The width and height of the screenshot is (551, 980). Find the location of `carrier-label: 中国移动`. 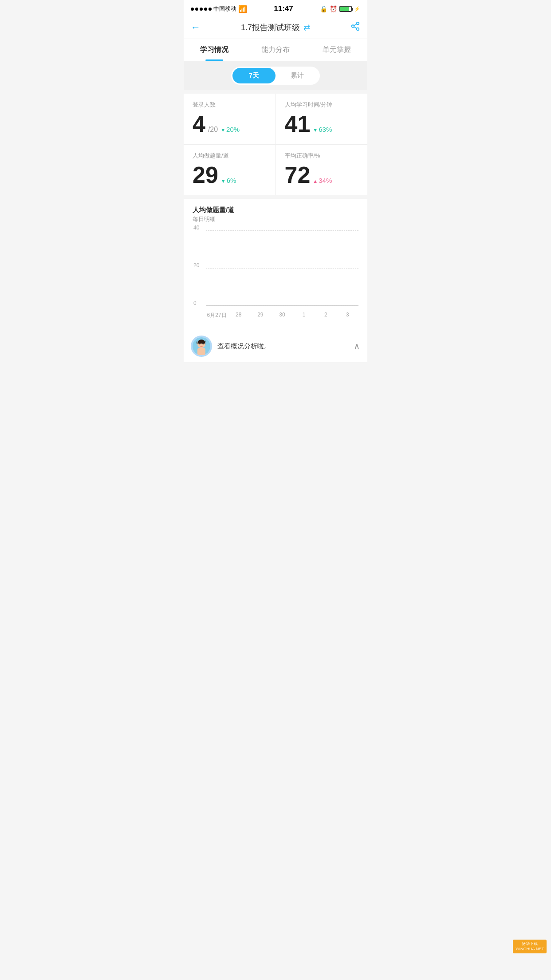

carrier-label: 中国移动 is located at coordinates (225, 9).